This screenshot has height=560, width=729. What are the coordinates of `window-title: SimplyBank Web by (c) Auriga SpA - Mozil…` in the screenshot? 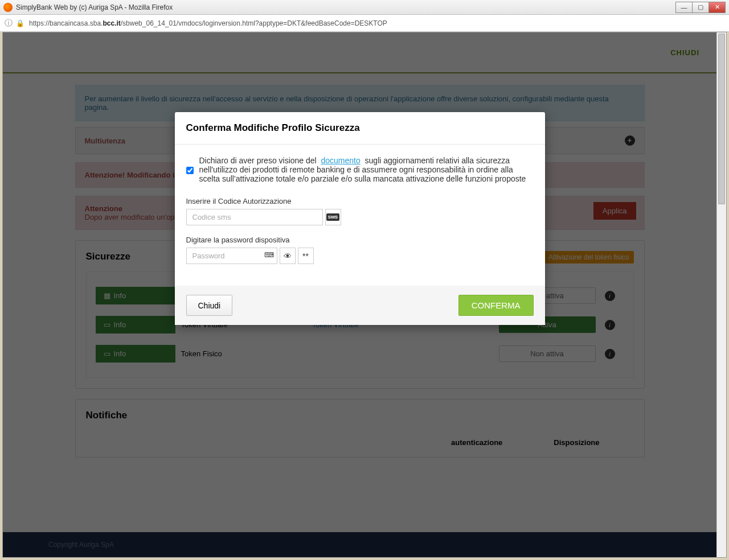 It's located at (95, 7).